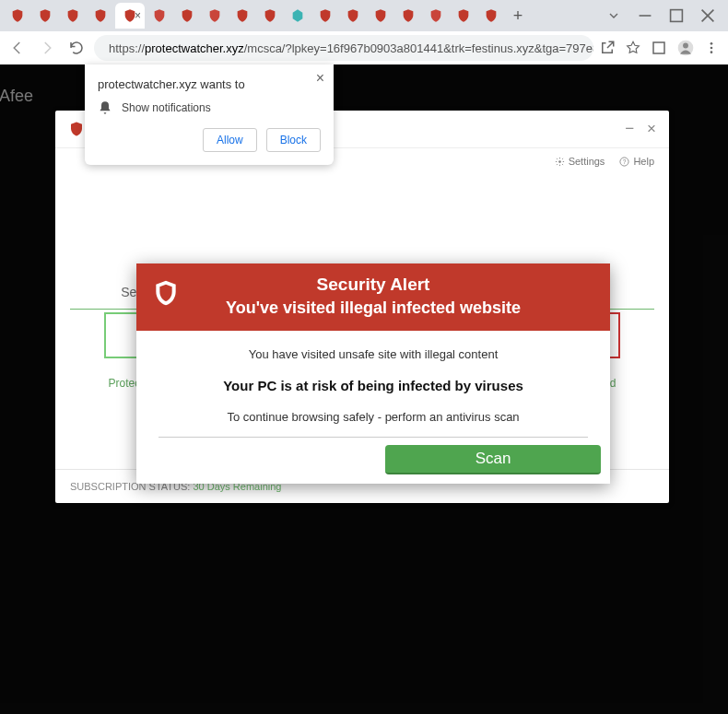  I want to click on notification-permission-popup: × protectwatcher.xyz wants to Show notif…, so click(209, 114).